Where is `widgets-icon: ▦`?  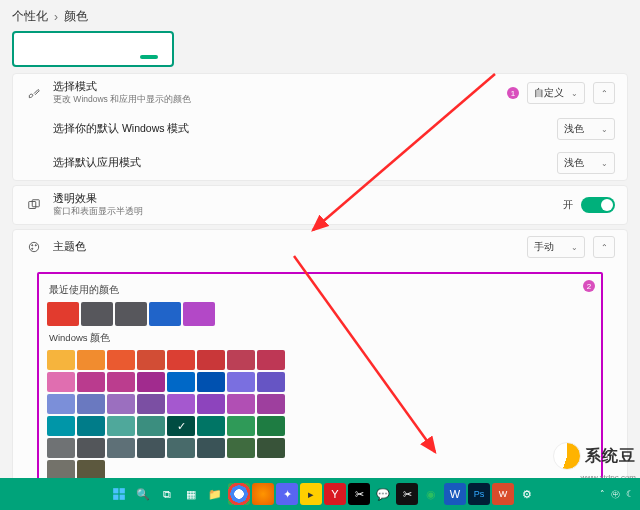 widgets-icon: ▦ is located at coordinates (191, 494).